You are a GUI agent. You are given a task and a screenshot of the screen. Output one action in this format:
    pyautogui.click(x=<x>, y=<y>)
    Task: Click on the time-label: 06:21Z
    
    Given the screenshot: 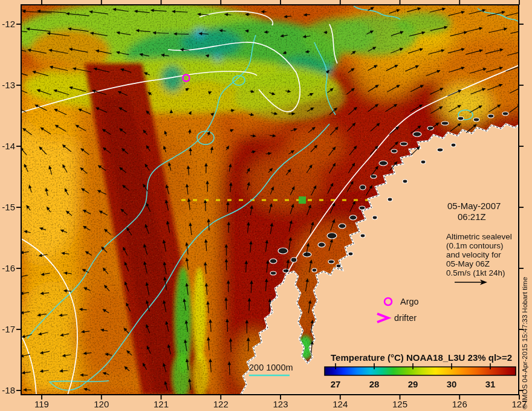 What is the action you would take?
    pyautogui.click(x=472, y=216)
    